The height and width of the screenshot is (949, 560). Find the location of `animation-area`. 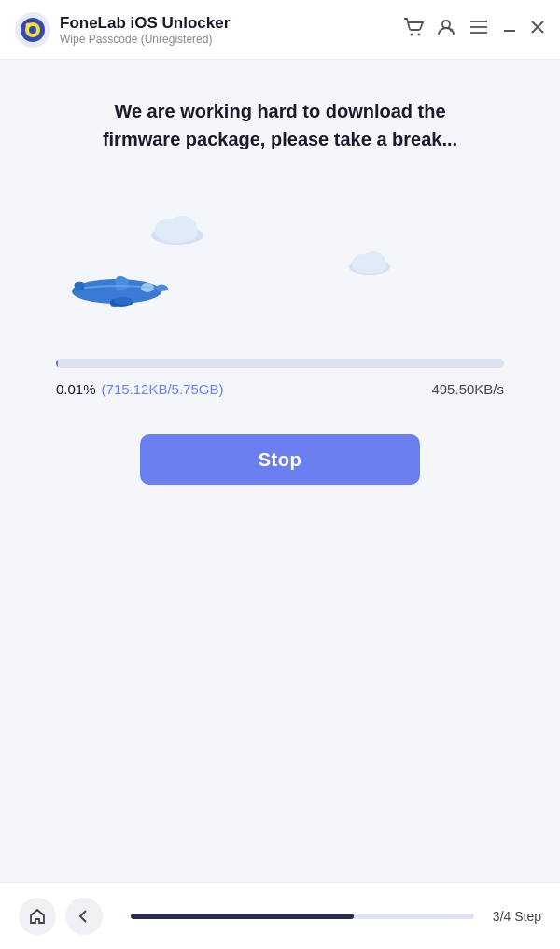

animation-area is located at coordinates (280, 265).